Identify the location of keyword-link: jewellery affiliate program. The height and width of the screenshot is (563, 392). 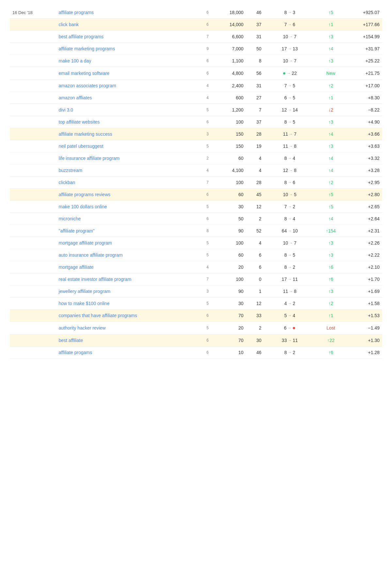
(85, 291).